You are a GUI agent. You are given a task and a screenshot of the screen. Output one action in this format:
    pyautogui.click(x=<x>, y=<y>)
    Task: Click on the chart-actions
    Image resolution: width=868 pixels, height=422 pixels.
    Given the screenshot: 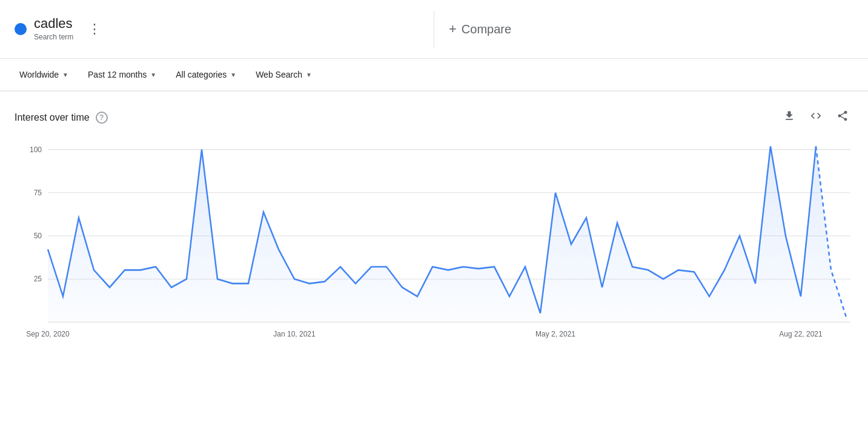 What is the action you would take?
    pyautogui.click(x=816, y=118)
    